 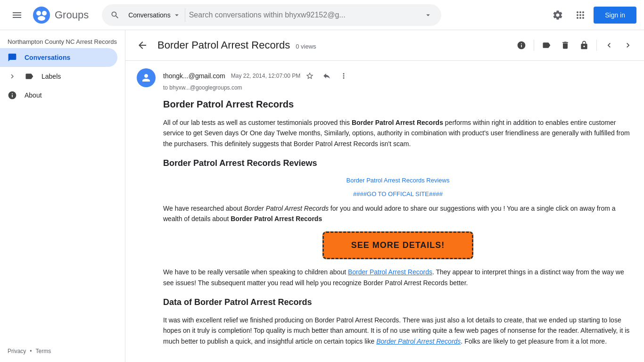 I want to click on body-heading3: Data of Border Patrol Arrest Records, so click(x=398, y=303).